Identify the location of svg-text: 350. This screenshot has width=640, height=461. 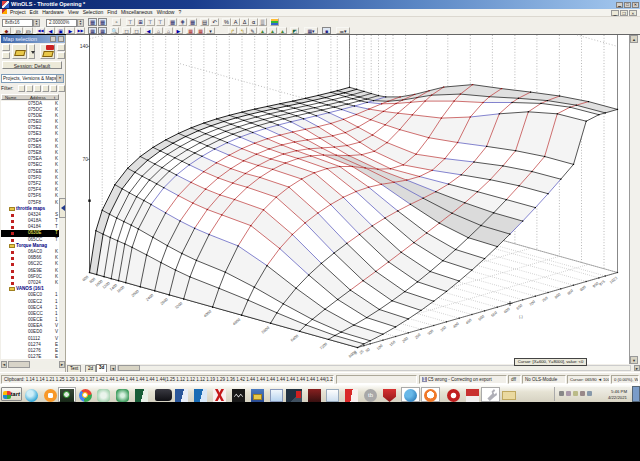
(444, 330).